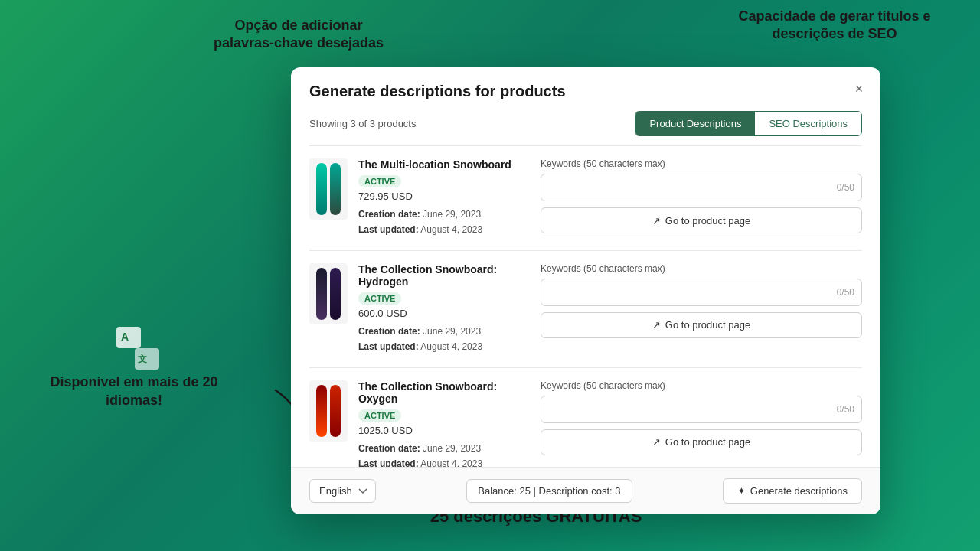 This screenshot has height=551, width=980. Describe the element at coordinates (701, 325) in the screenshot. I see `goto-product-button-2: ↗ Go to product page` at that location.